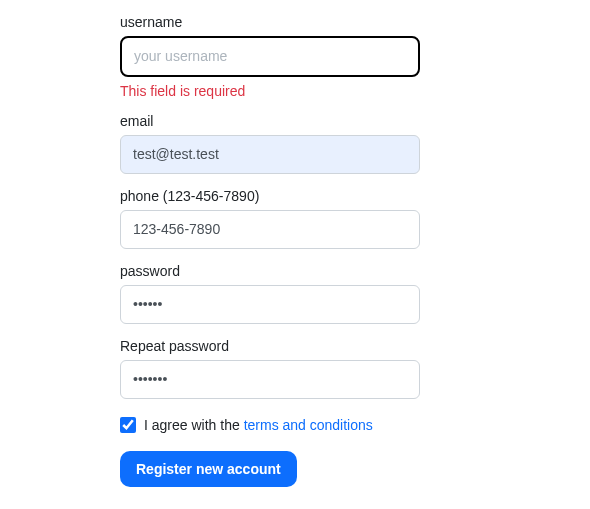 This screenshot has width=590, height=509. I want to click on username-label: username, so click(355, 22).